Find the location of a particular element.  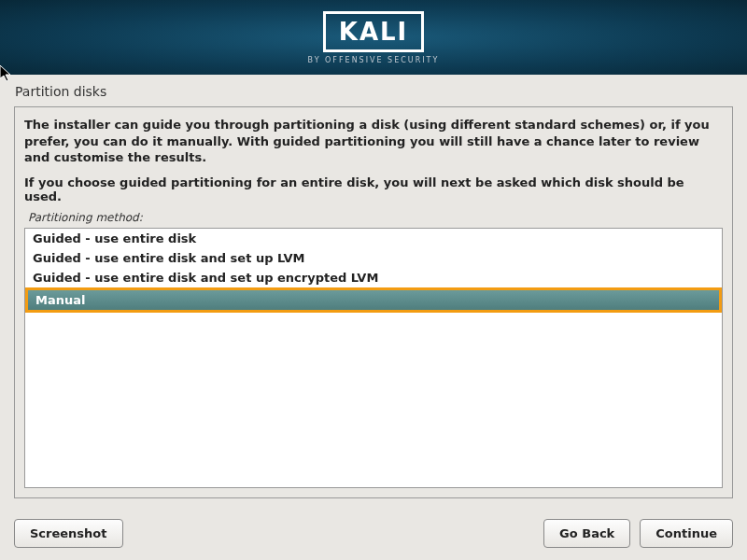

instructions-text: The installer can guide you through part… is located at coordinates (374, 142).